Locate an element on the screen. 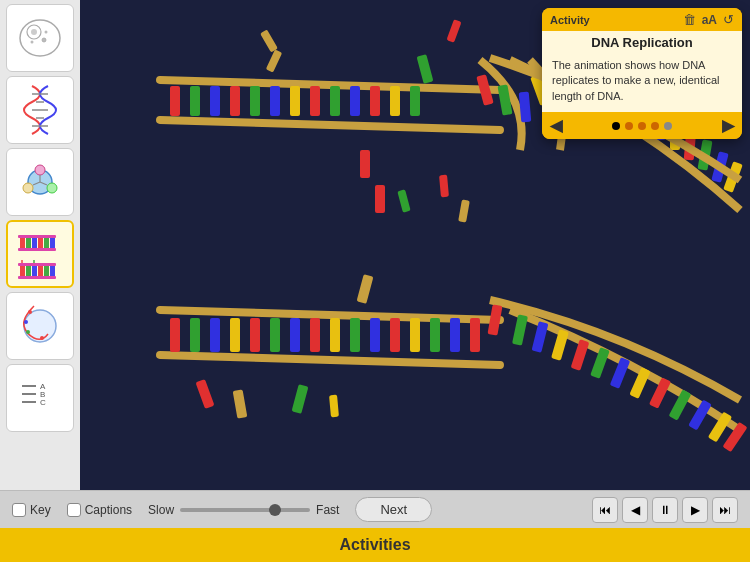 The width and height of the screenshot is (750, 562). sidebar-item-replication is located at coordinates (40, 254).